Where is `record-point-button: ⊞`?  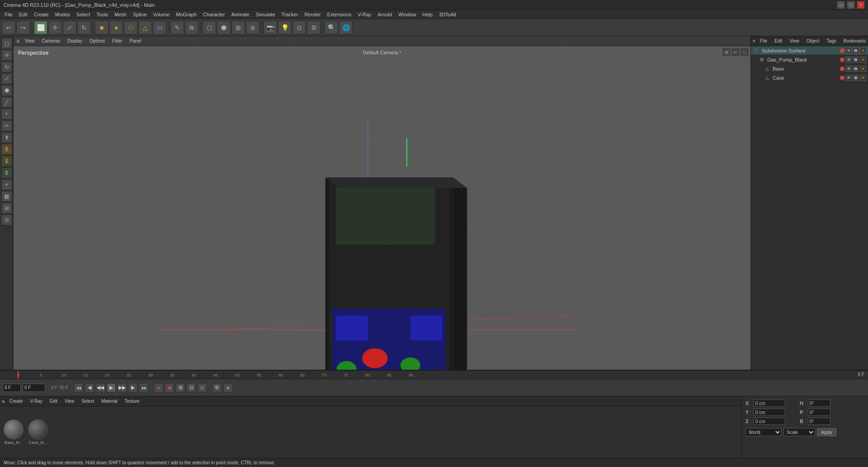 record-point-button: ⊞ is located at coordinates (180, 388).